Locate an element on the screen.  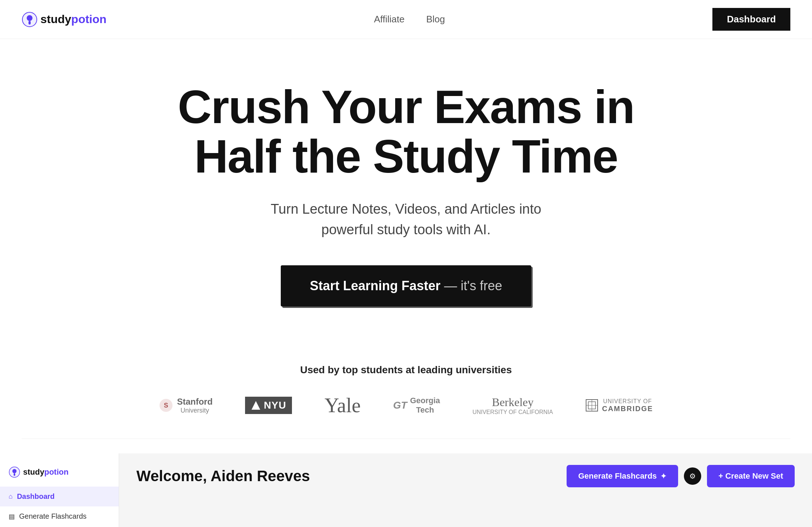
generate-flashcards-button: Generate Flashcards ✦ is located at coordinates (622, 476).